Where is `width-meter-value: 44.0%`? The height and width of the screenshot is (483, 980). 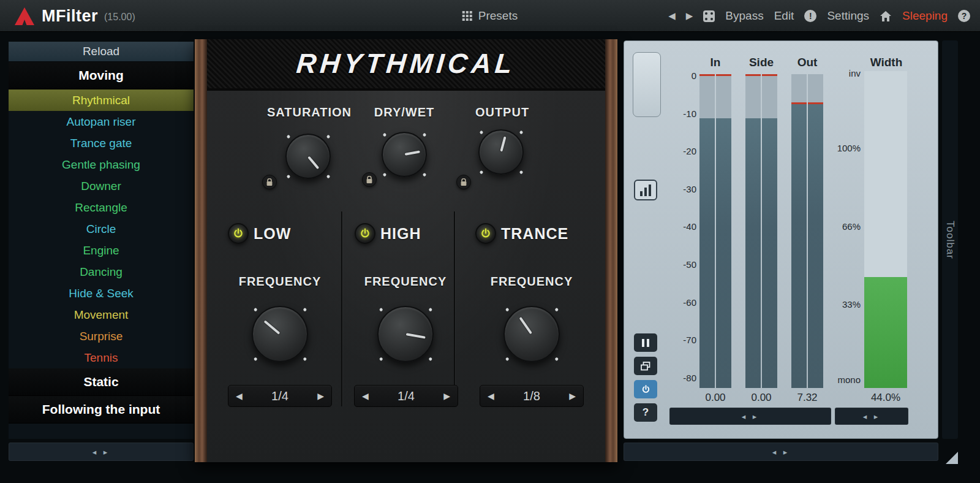
width-meter-value: 44.0% is located at coordinates (886, 398).